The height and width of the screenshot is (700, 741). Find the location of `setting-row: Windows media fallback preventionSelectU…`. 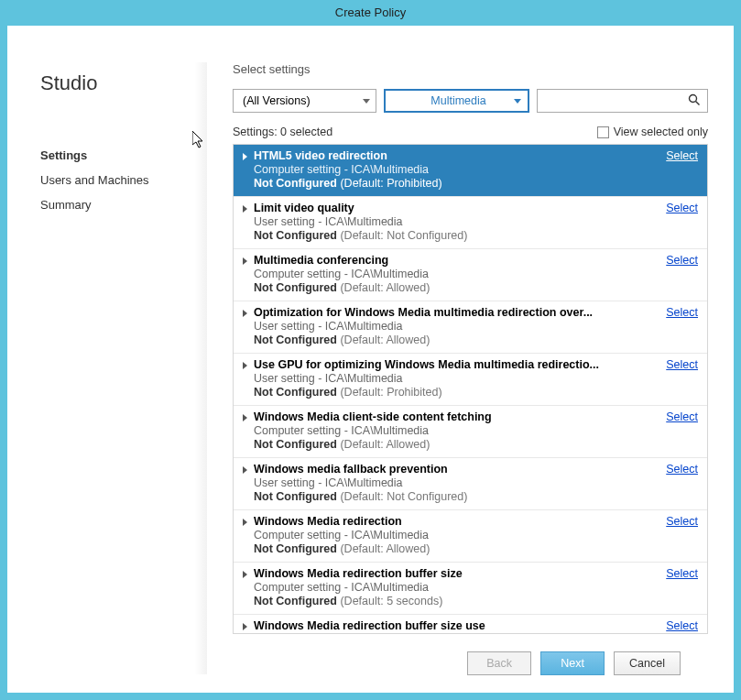

setting-row: Windows media fallback preventionSelectU… is located at coordinates (471, 484).